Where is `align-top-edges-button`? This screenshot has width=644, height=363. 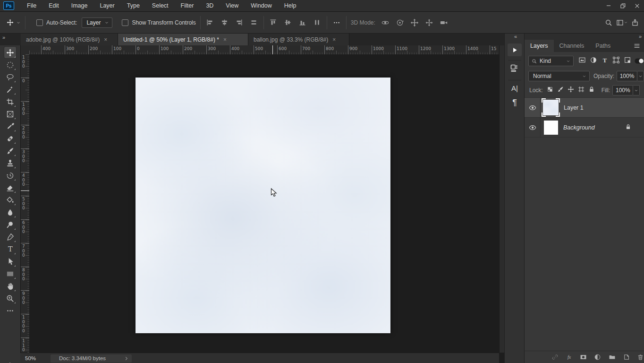 align-top-edges-button is located at coordinates (273, 23).